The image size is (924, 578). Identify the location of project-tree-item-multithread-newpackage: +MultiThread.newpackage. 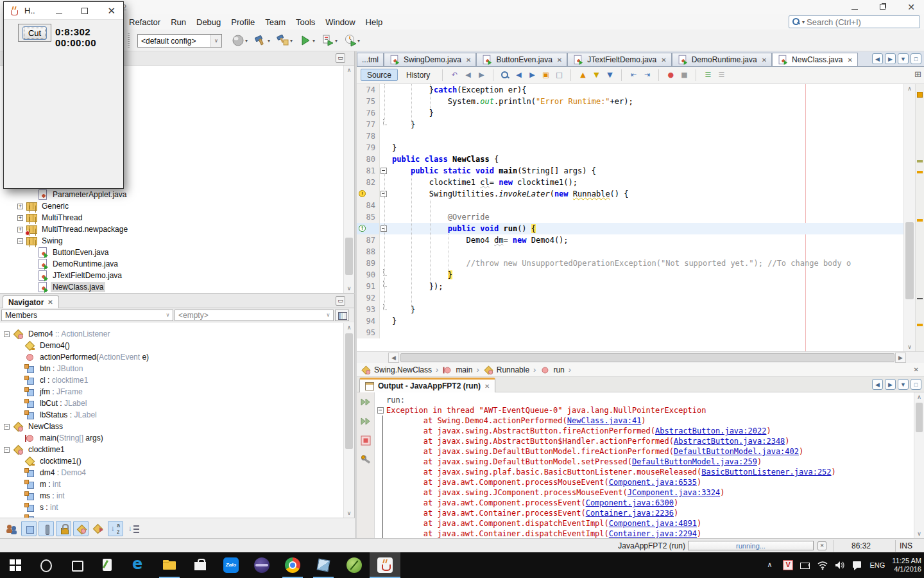
(172, 229).